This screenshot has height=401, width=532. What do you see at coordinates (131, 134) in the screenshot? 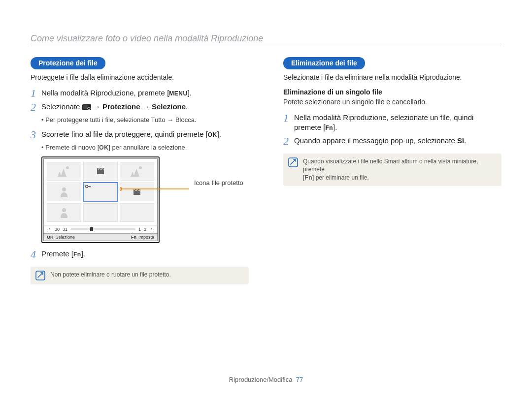
I see `step-text: Scorrete fino al file da proteggere, qui…` at bounding box center [131, 134].